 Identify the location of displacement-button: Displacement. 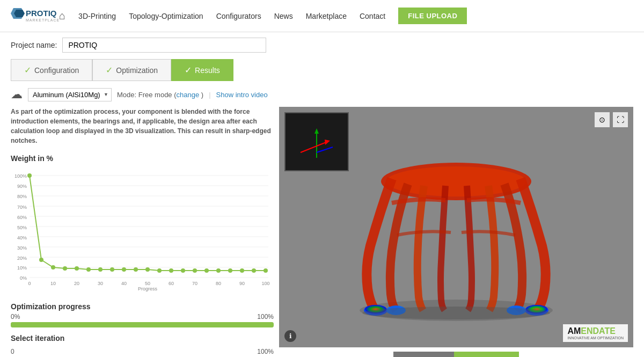
(486, 354).